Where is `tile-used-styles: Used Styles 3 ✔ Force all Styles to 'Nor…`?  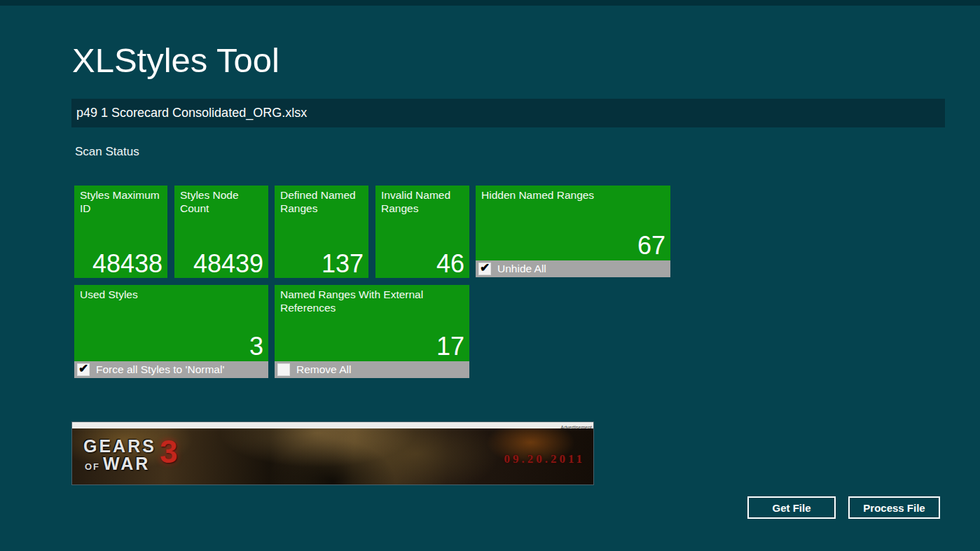
tile-used-styles: Used Styles 3 ✔ Force all Styles to 'Nor… is located at coordinates (171, 332).